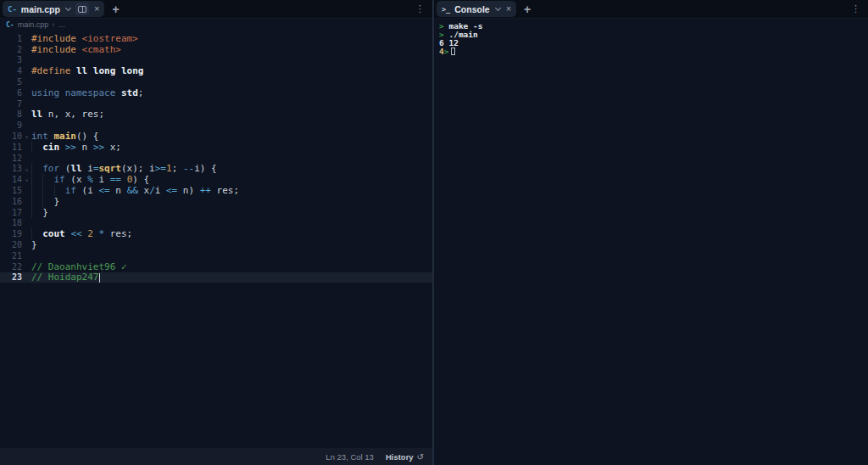  Describe the element at coordinates (11, 59) in the screenshot. I see `line-number: 3` at that location.